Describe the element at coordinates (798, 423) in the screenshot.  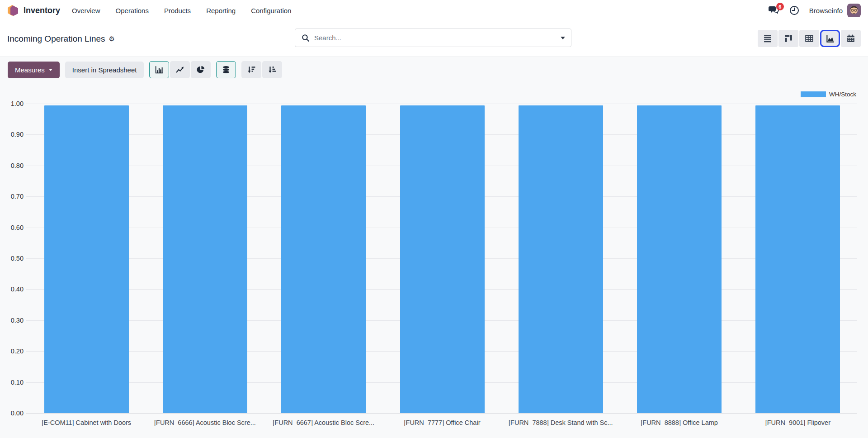
I see `x-axis-label: [FURN_9001] Flipover` at that location.